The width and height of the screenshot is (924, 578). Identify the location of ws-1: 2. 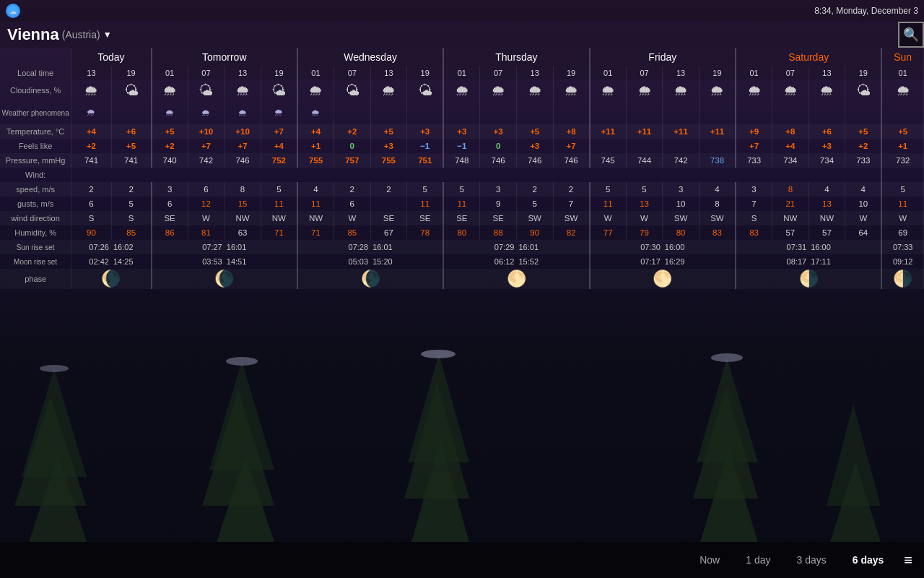
(91, 189).